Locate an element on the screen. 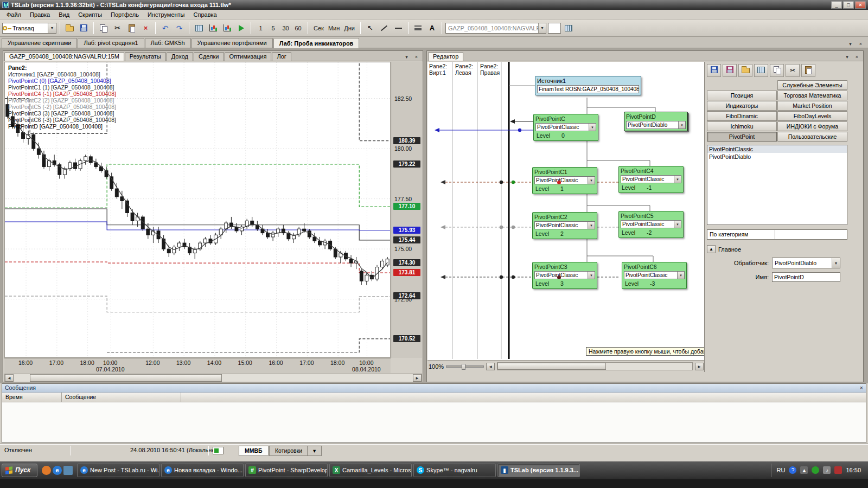 This screenshot has width=868, height=488. market-tab-ммвб: ММВБ is located at coordinates (254, 451).